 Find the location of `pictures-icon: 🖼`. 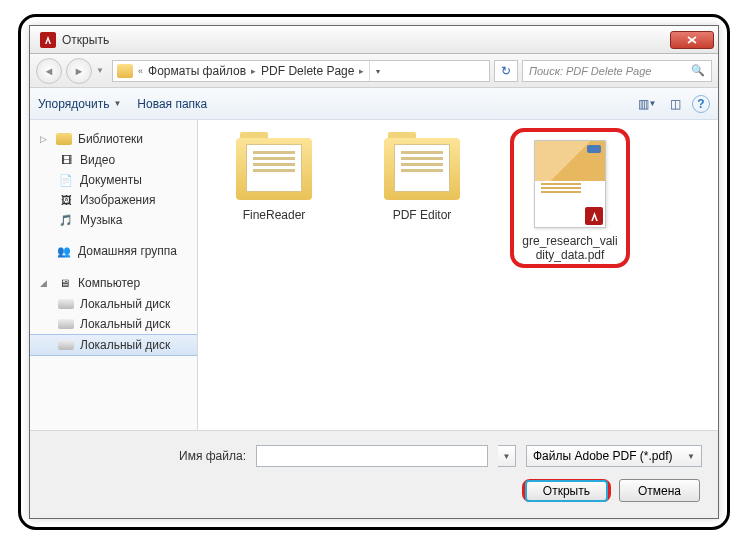

pictures-icon: 🖼 is located at coordinates (66, 200).